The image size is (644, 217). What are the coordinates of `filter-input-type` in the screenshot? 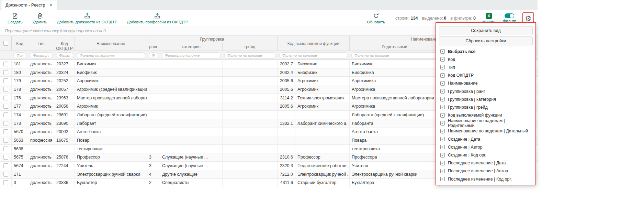 It's located at (41, 55).